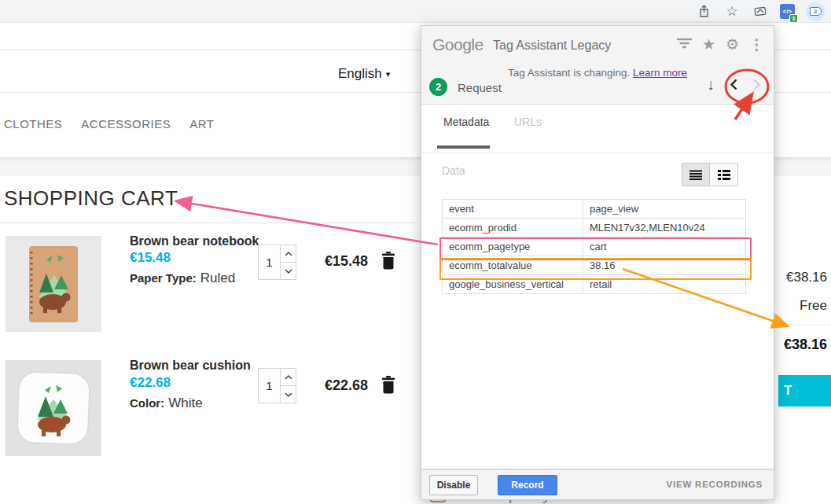 This screenshot has width=831, height=504. Describe the element at coordinates (594, 285) in the screenshot. I see `table-row: google_business_verticalretail` at that location.